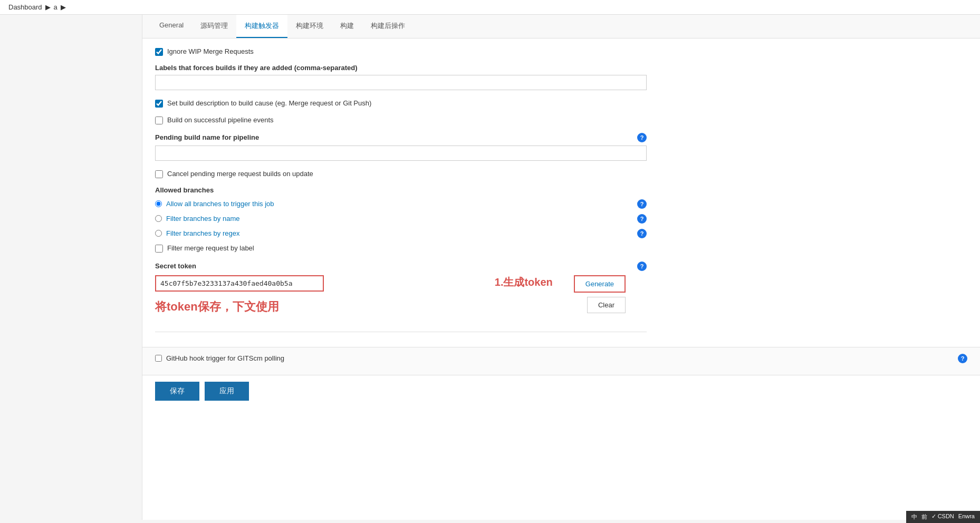  What do you see at coordinates (401, 174) in the screenshot?
I see `cancel-pending-row: Cancel pending merge request builds on u…` at bounding box center [401, 174].